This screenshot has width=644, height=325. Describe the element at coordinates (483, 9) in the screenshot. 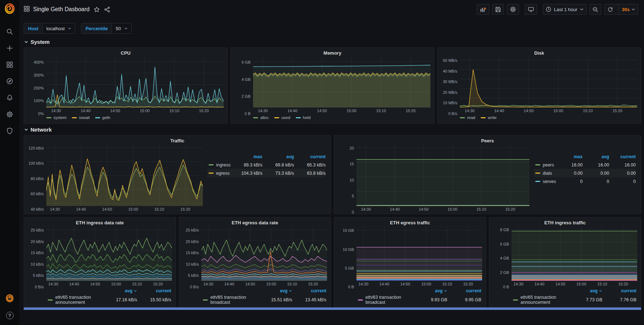

I see `add-panel-button` at that location.